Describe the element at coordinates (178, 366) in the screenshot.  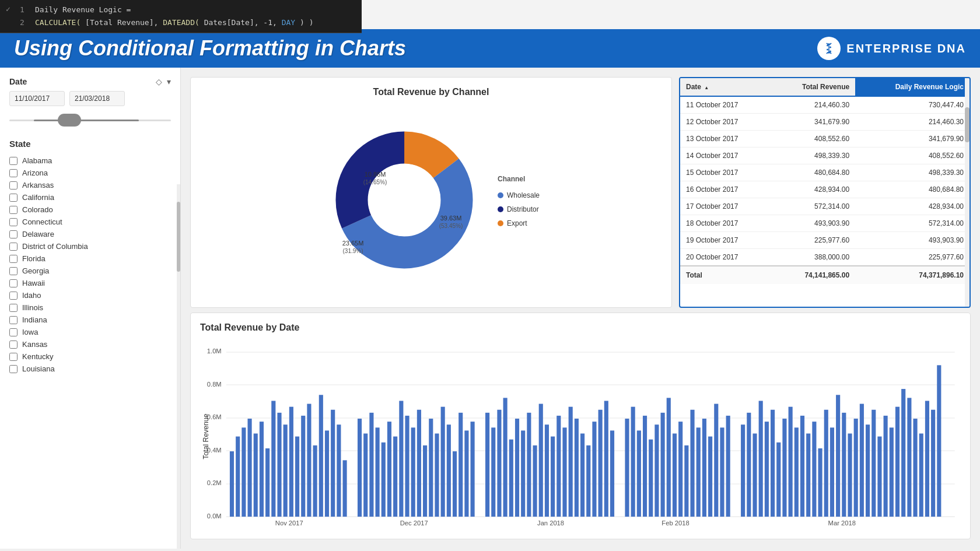
I see `sidebar-scrollbar` at that location.